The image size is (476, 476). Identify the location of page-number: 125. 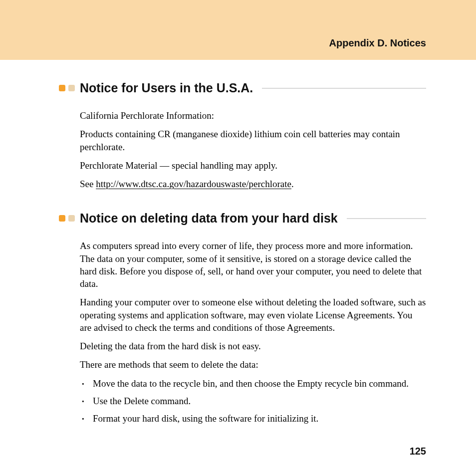
(418, 451).